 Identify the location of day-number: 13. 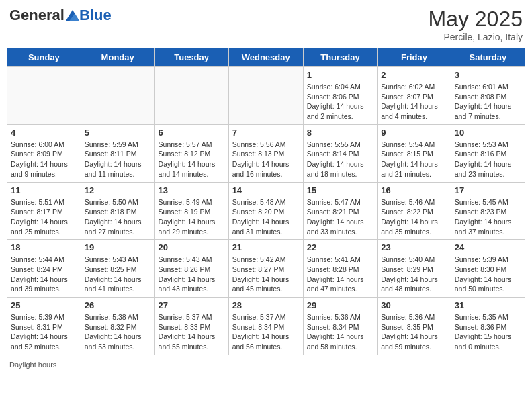
(192, 191).